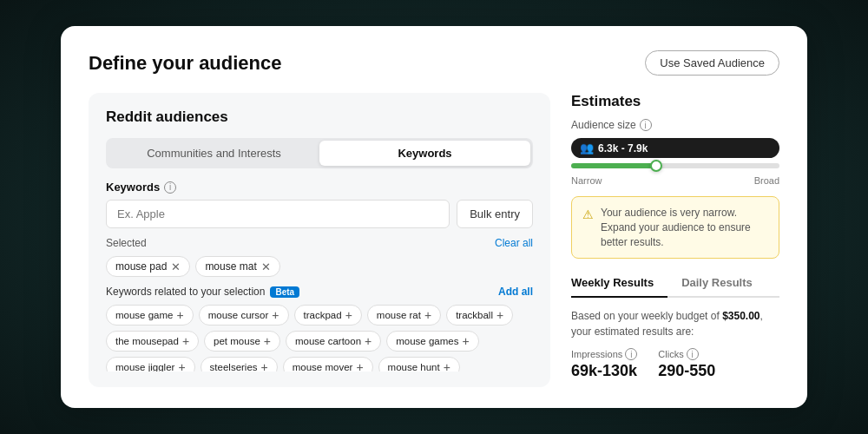 The width and height of the screenshot is (868, 434). Describe the element at coordinates (153, 341) in the screenshot. I see `chip-the-mousepad: the mousepad +` at that location.